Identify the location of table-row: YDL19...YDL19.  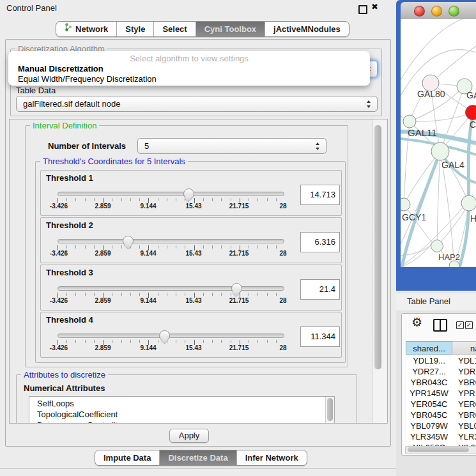
(441, 360).